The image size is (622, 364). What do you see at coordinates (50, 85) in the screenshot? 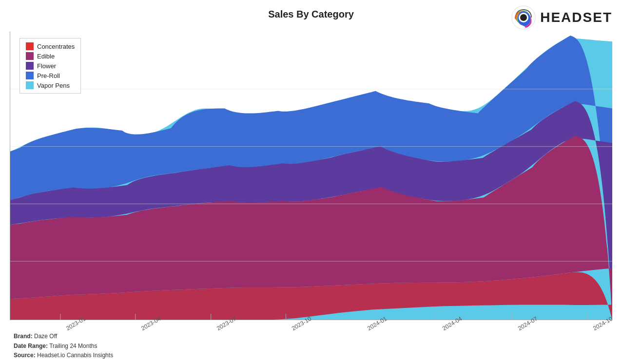
I see `legend-item-vaporpens: Vapor Pens` at bounding box center [50, 85].